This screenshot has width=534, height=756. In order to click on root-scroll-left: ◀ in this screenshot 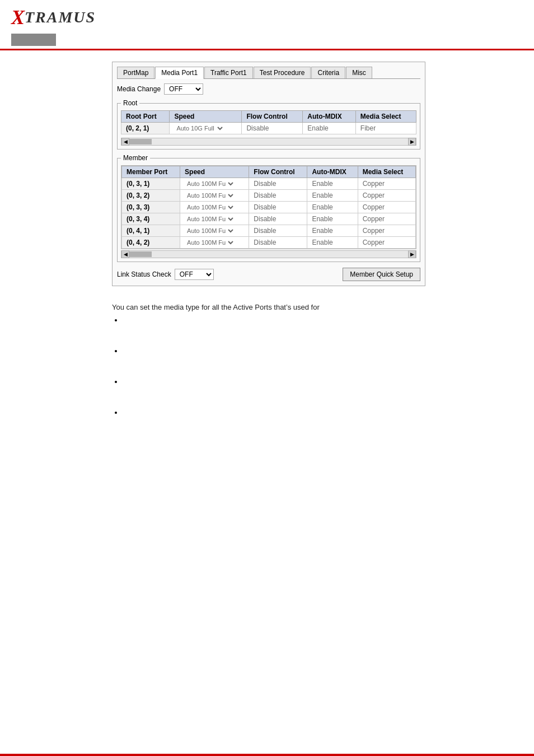, I will do `click(125, 142)`.